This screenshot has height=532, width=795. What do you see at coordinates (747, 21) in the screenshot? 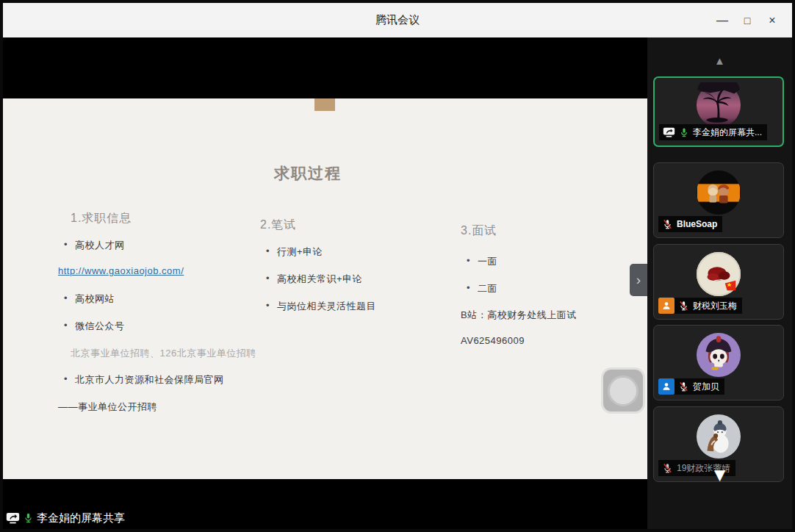
I see `maximize-icon: □` at bounding box center [747, 21].